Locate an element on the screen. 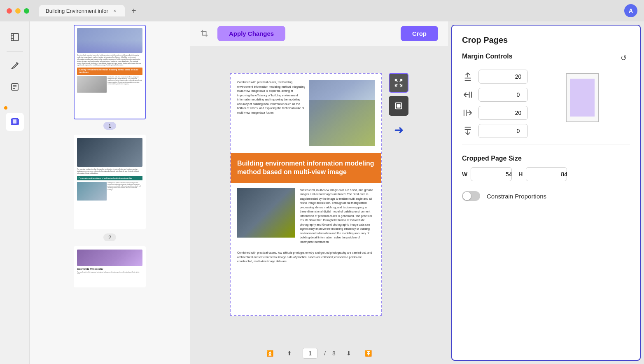  bottom-margin-input is located at coordinates (503, 131).